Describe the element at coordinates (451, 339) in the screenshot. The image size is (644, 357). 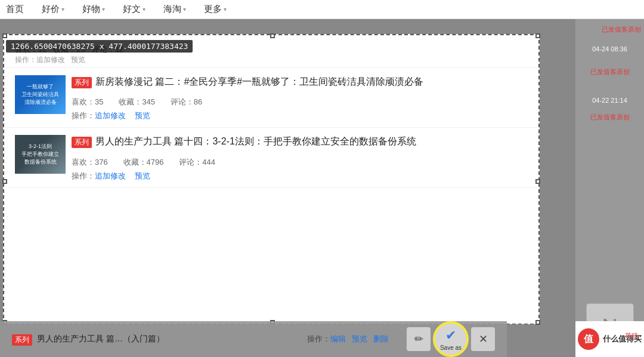
I see `save-as-button: ✔ Save as` at that location.